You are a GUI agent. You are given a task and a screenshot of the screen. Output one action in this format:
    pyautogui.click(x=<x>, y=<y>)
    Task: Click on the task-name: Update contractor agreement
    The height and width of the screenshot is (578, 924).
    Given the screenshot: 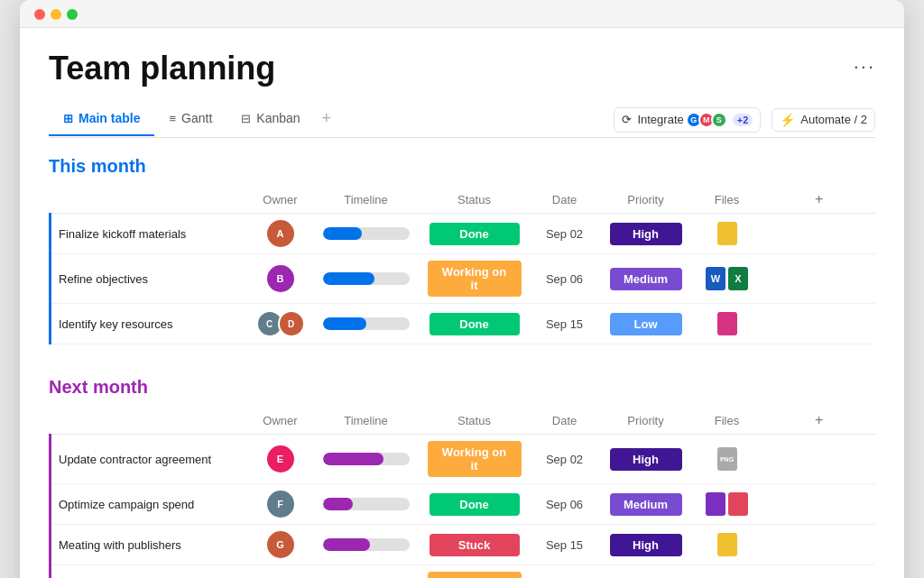 What is the action you would take?
    pyautogui.click(x=150, y=460)
    